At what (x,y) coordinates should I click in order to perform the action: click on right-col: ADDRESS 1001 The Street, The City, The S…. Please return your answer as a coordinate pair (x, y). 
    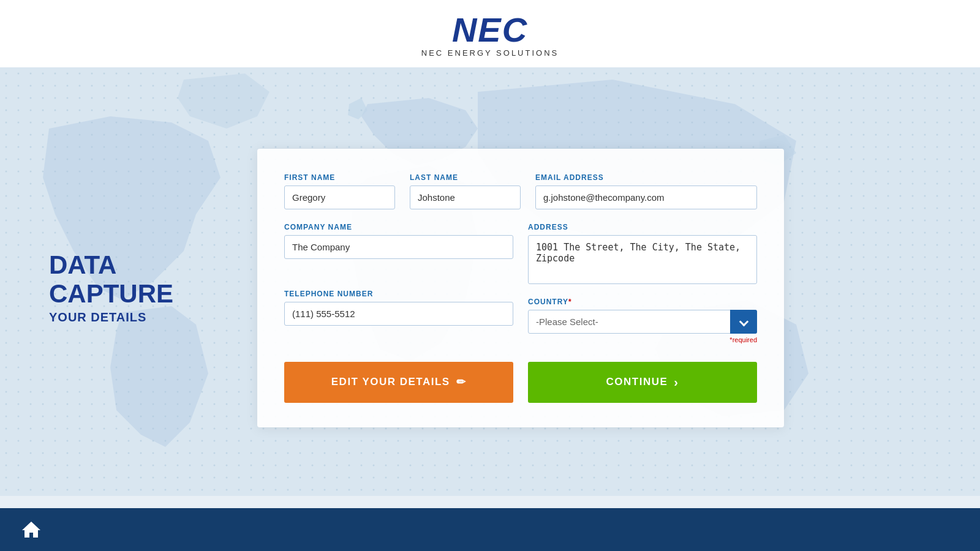
    Looking at the image, I should click on (643, 283).